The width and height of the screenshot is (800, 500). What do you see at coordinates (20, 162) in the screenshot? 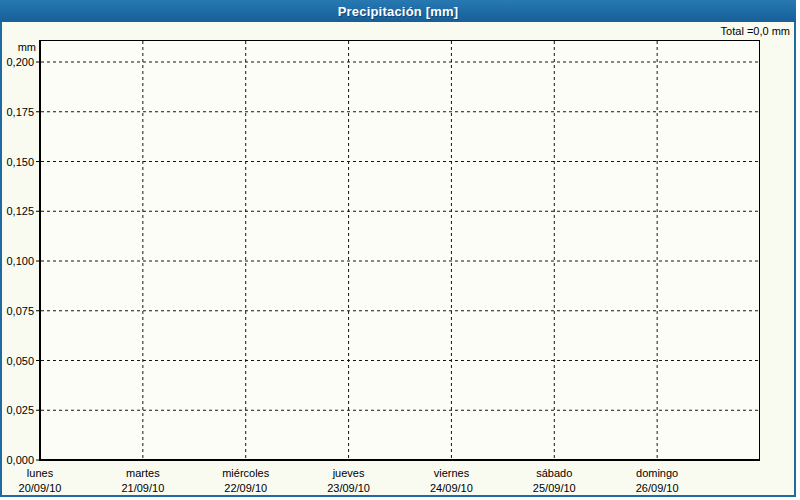
I see `y-tick-label: 0,150` at bounding box center [20, 162].